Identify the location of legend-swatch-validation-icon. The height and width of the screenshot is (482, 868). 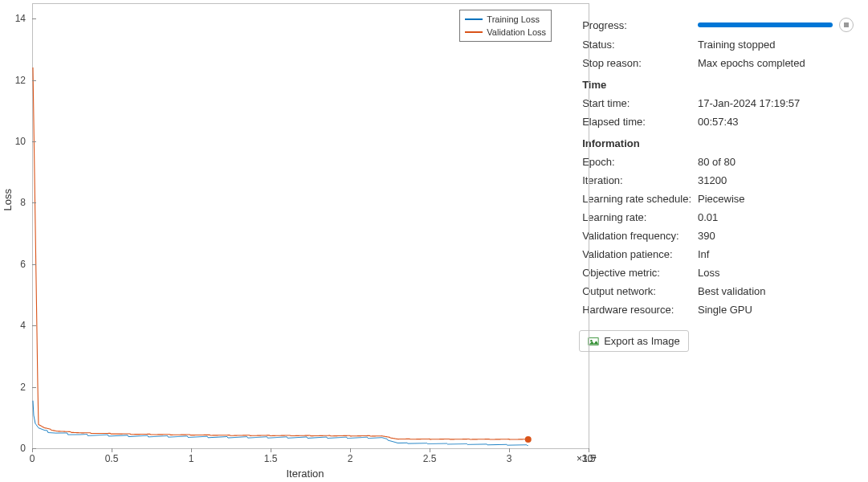
(474, 32).